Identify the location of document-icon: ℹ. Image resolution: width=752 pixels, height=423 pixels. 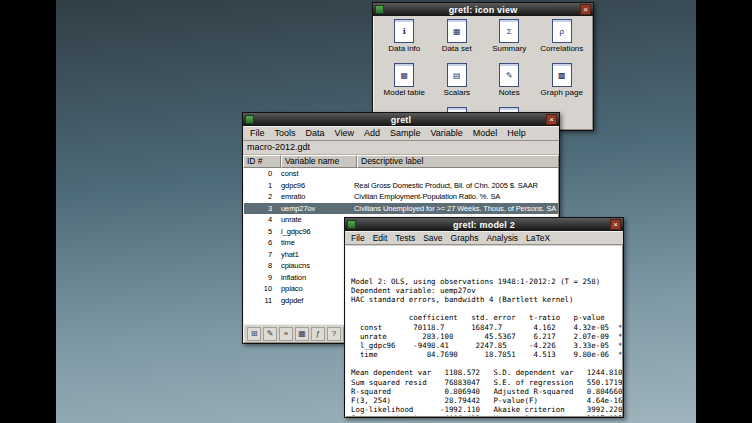
(404, 31).